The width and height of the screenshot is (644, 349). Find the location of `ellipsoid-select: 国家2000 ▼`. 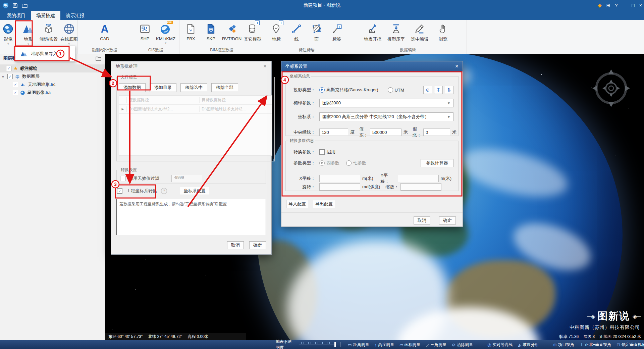

ellipsoid-select: 国家2000 ▼ is located at coordinates (386, 103).